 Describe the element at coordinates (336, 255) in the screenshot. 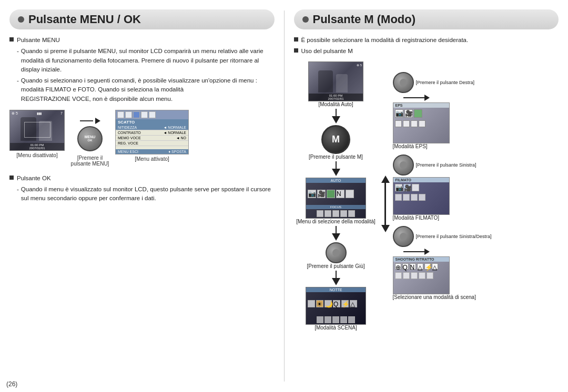

I see `nav-down-block: [Premere il pulsante Giù]` at that location.